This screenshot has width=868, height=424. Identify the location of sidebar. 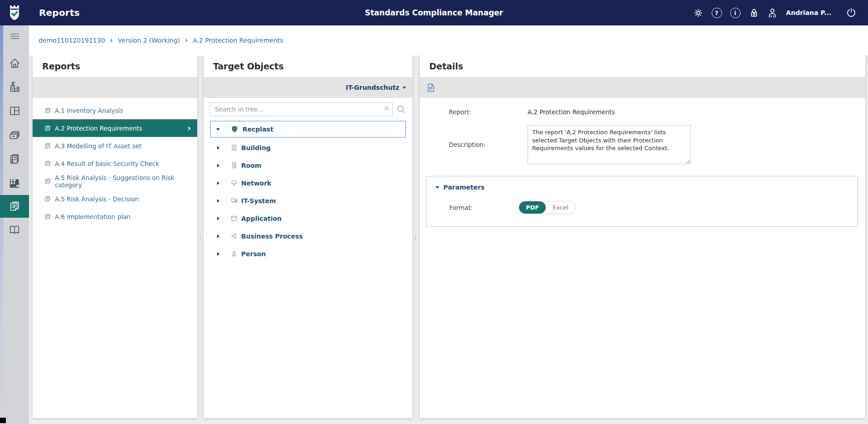
(15, 225).